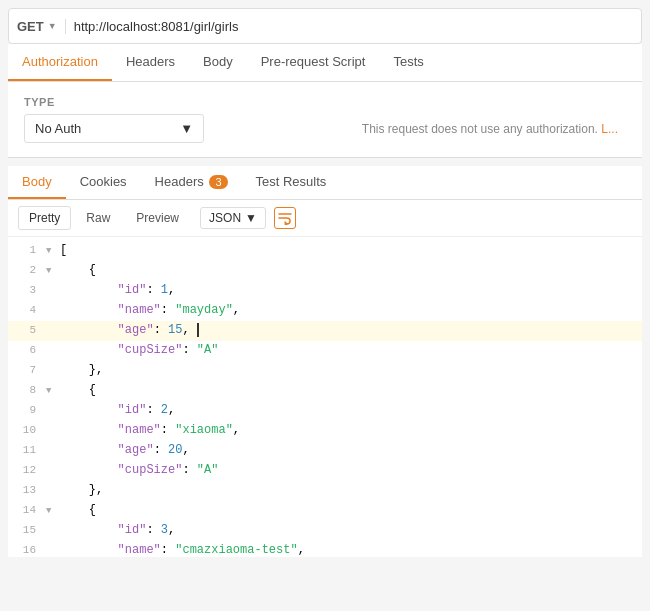  Describe the element at coordinates (350, 411) in the screenshot. I see `line-content: "id": 2,` at that location.